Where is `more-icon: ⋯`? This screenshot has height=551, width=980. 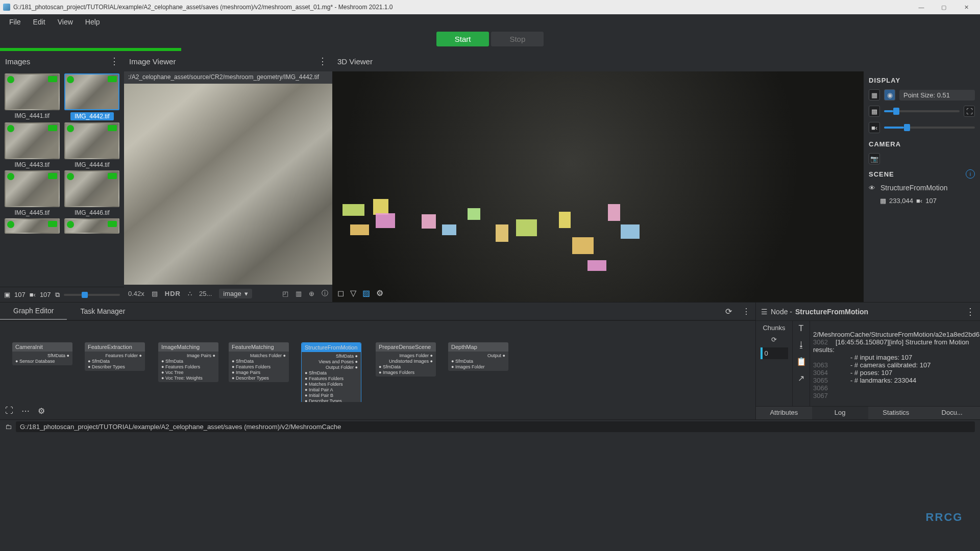 more-icon: ⋯ is located at coordinates (26, 411).